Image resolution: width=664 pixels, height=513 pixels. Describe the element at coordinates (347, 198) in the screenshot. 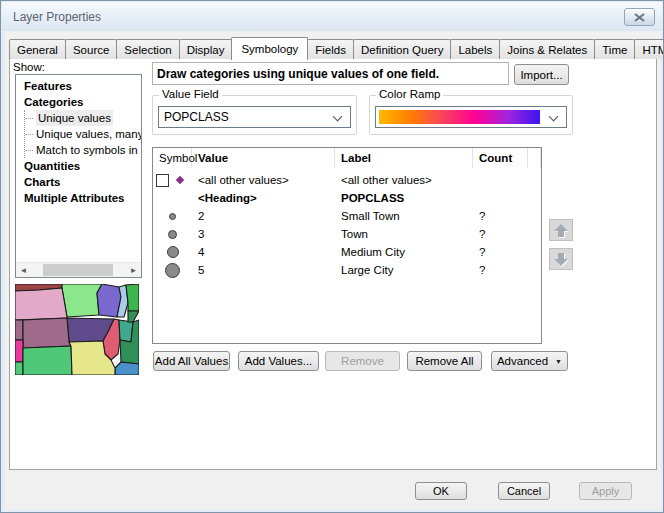

I see `table-row: <Heading> POPCLASS` at that location.